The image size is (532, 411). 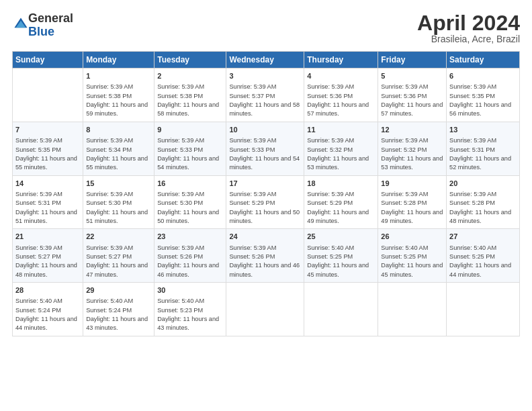 What do you see at coordinates (412, 77) in the screenshot?
I see `day-number: 5` at bounding box center [412, 77].